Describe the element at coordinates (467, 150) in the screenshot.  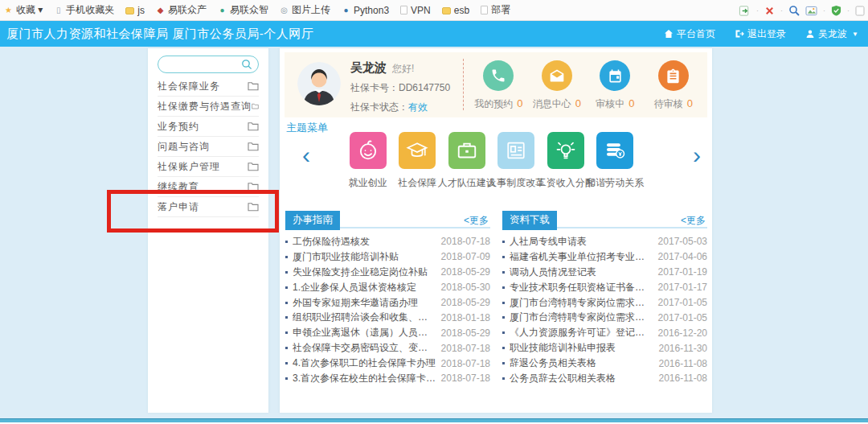
I see `briefcase-icon` at that location.